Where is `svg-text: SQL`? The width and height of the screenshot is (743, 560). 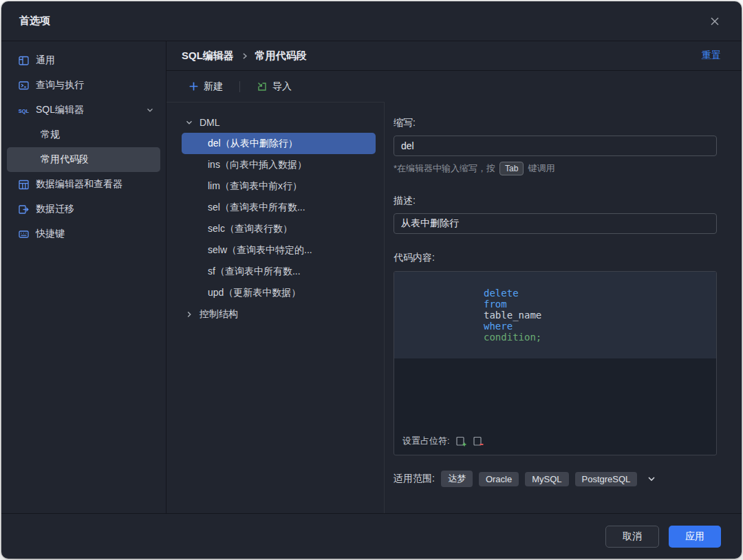
svg-text: SQL is located at coordinates (24, 110).